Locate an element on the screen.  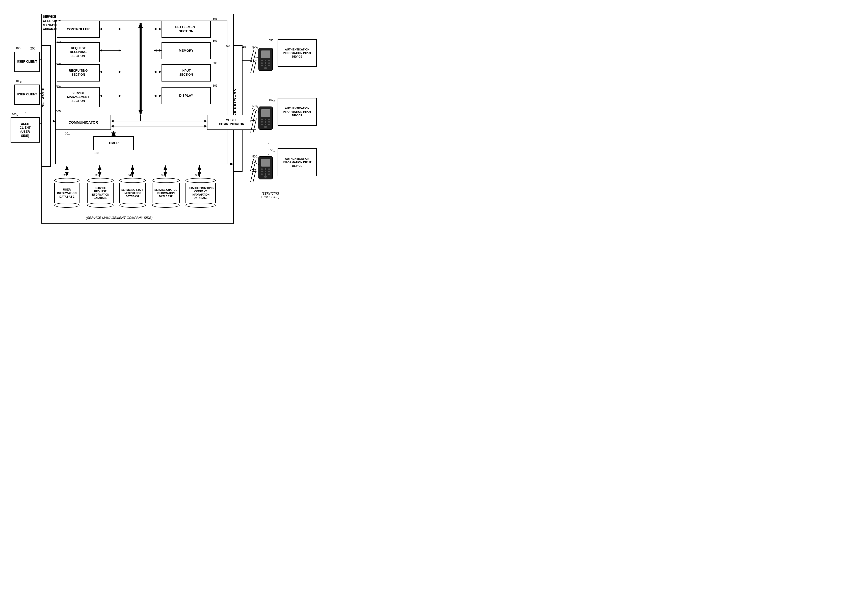
ref-100-1: 1001 is located at coordinates (19, 48).